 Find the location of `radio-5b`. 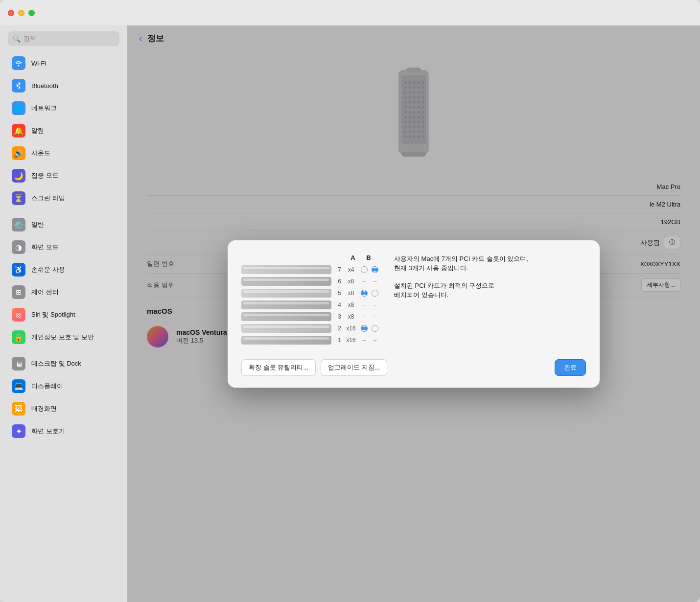

radio-5b is located at coordinates (375, 293).